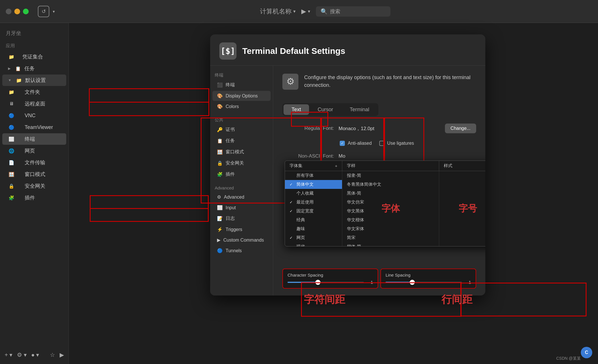 This screenshot has width=598, height=364. Describe the element at coordinates (382, 143) in the screenshot. I see `use-ligatures-checkbox` at that location.